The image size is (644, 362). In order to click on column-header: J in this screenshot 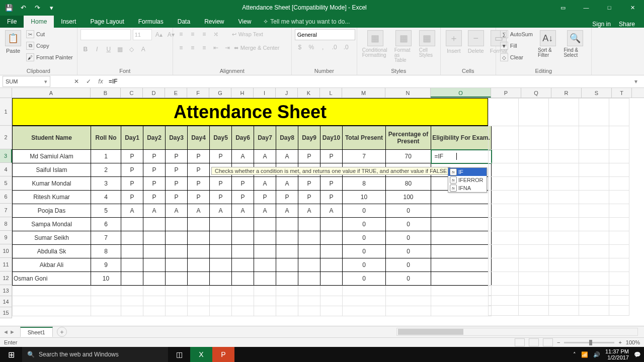, I will do `click(287, 93)`.